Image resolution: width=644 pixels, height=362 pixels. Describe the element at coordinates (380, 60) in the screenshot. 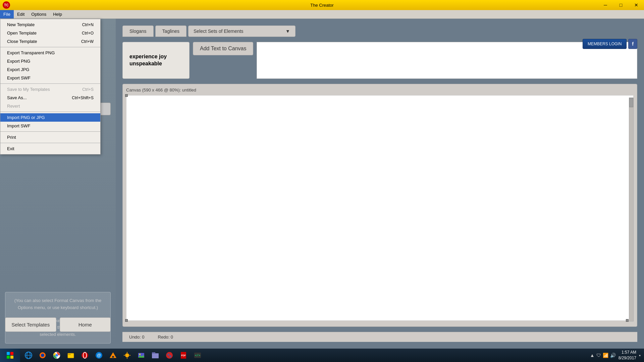

I see `text-section: experience joy unspeakable Add Text to C…` at that location.